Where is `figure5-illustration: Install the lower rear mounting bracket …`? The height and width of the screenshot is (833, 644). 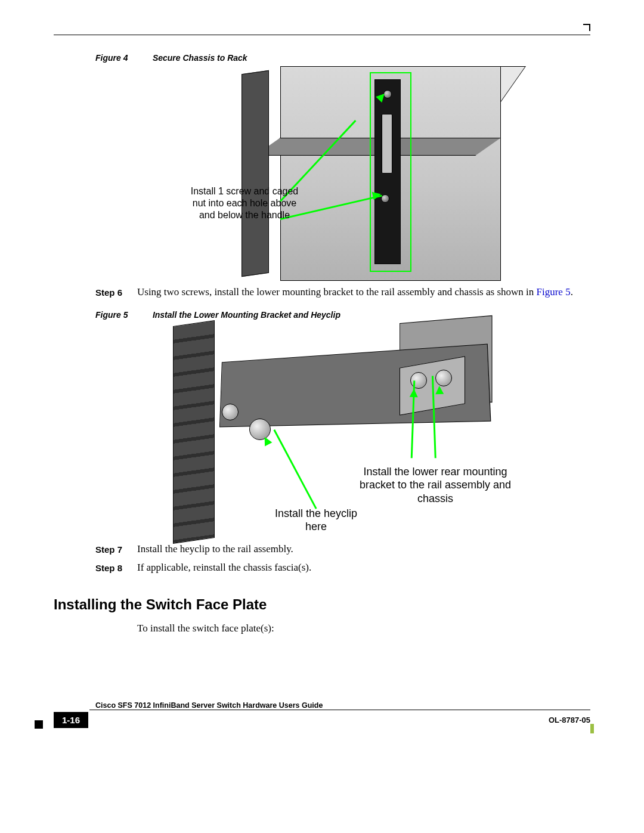 figure5-illustration: Install the lower rear mounting bracket … is located at coordinates (340, 431).